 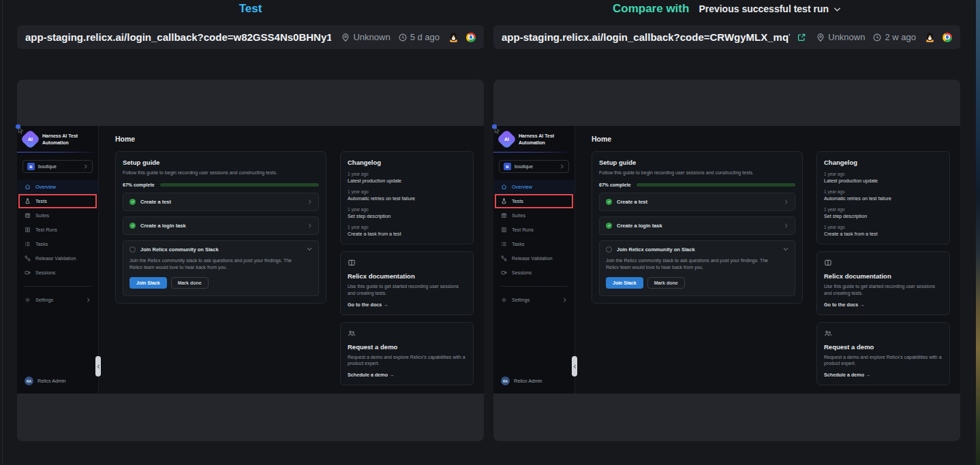 What do you see at coordinates (726, 37) in the screenshot?
I see `right-url-bar: app-staging.relicx.ai/login_callback?cod…` at bounding box center [726, 37].